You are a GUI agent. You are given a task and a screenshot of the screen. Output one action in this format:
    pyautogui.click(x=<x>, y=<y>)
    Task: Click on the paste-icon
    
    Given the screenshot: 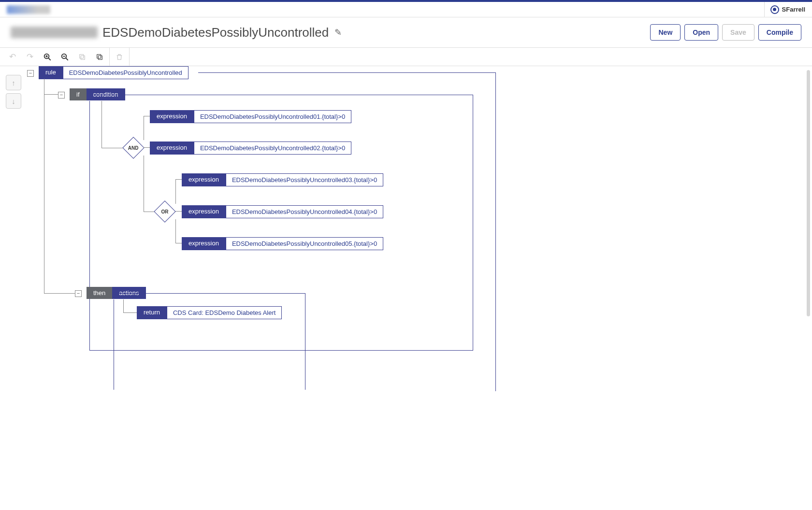 What is the action you would take?
    pyautogui.click(x=100, y=57)
    